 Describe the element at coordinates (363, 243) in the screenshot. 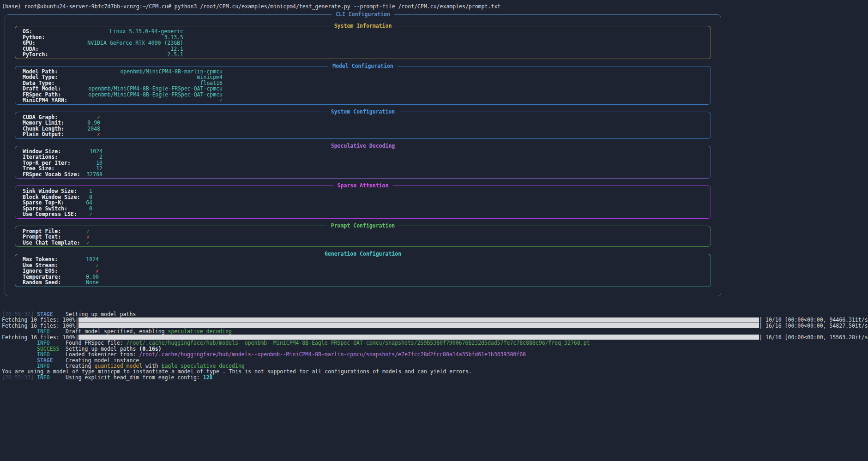

I see `config-row: Use Chat Template:✓` at that location.